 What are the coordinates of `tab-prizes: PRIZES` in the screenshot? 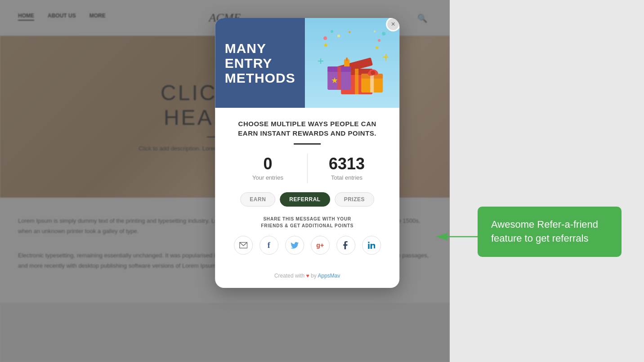 It's located at (354, 199).